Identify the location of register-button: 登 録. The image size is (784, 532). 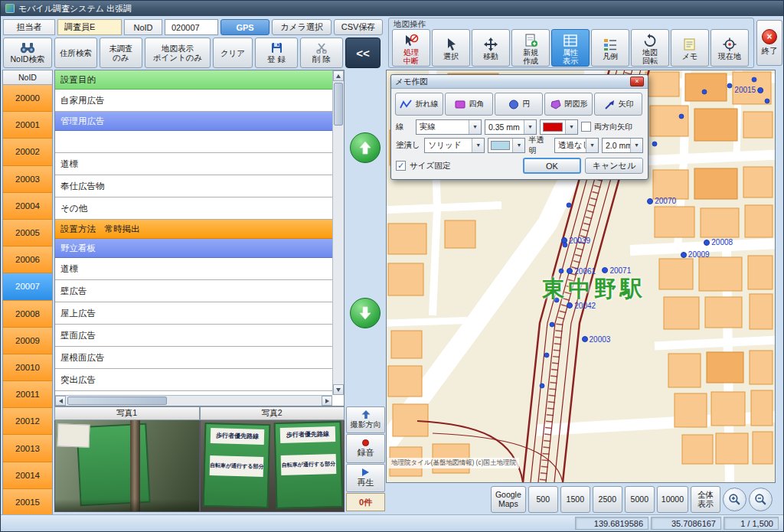
(276, 53).